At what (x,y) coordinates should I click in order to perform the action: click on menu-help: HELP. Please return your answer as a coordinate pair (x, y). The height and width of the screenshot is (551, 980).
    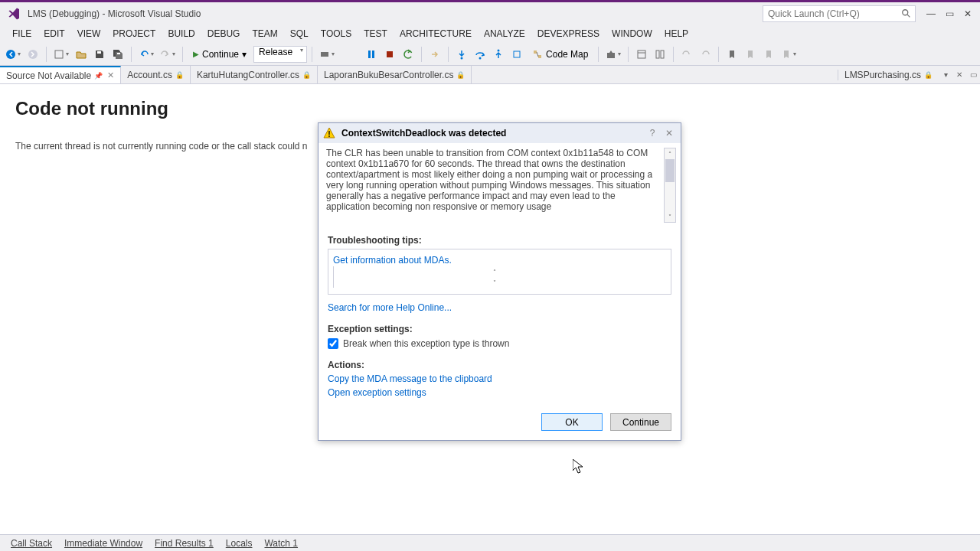
    Looking at the image, I should click on (677, 34).